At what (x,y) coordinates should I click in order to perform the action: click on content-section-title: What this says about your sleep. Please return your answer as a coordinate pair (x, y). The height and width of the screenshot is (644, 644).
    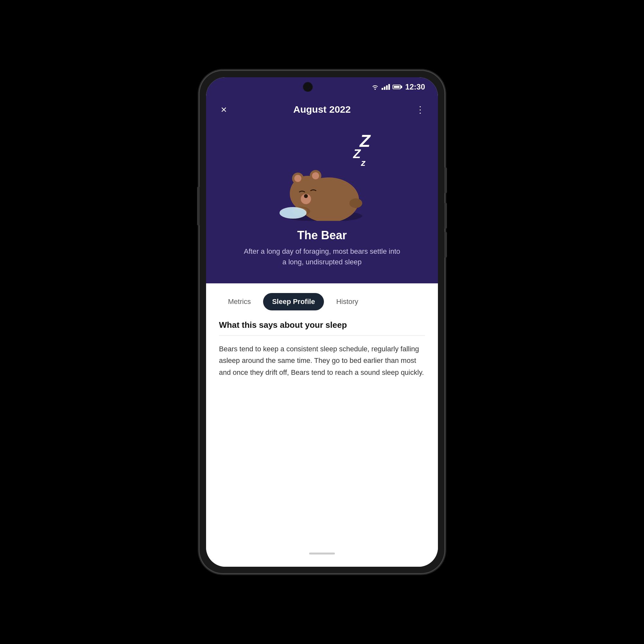
    Looking at the image, I should click on (322, 325).